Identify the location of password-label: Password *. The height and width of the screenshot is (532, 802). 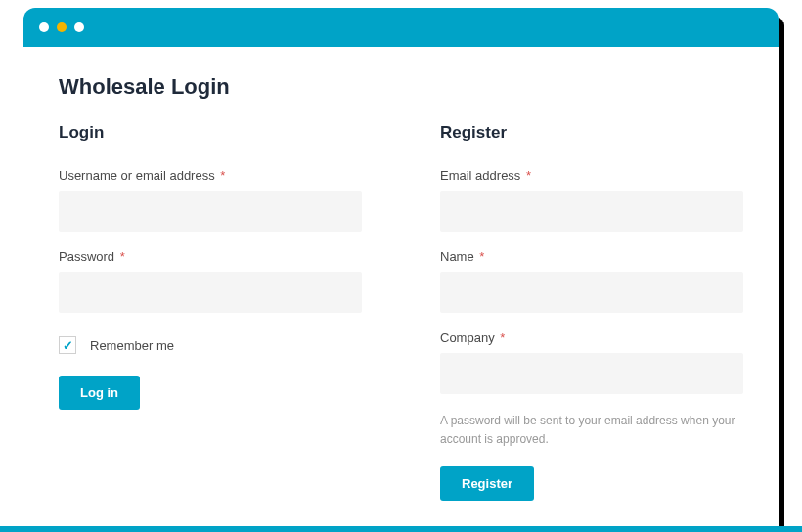
(210, 256).